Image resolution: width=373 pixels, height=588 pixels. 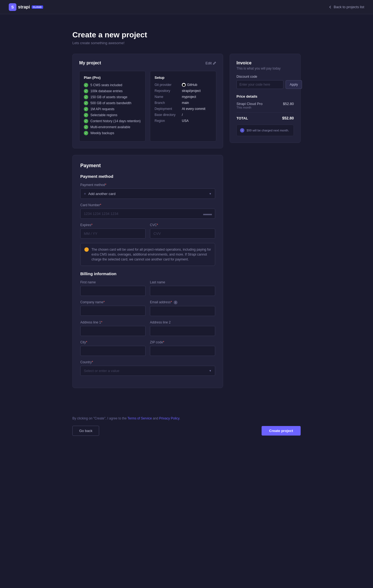 What do you see at coordinates (182, 308) in the screenshot?
I see `email-group: Email address* i` at bounding box center [182, 308].